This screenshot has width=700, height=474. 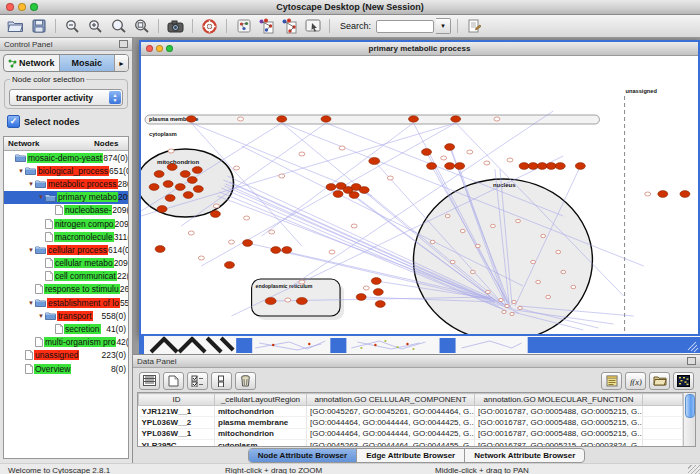 I want to click on tree-row-cellular-process: ▼cellular process614(0), so click(x=66, y=250).